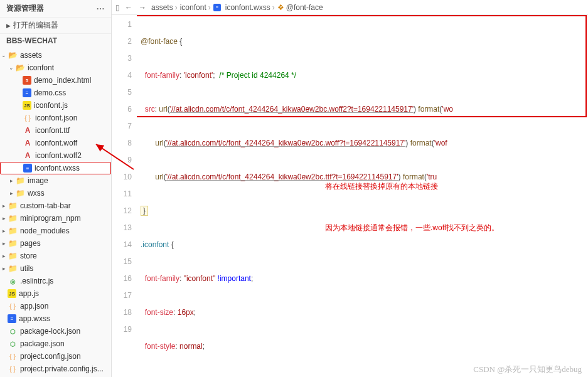 This screenshot has width=588, height=377. What do you see at coordinates (55, 105) in the screenshot?
I see `tree-item: JSiconfont.js` at bounding box center [55, 105].